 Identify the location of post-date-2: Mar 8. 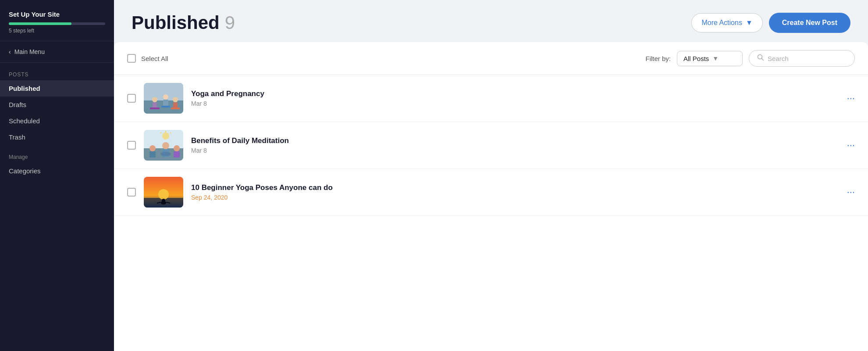
(523, 150).